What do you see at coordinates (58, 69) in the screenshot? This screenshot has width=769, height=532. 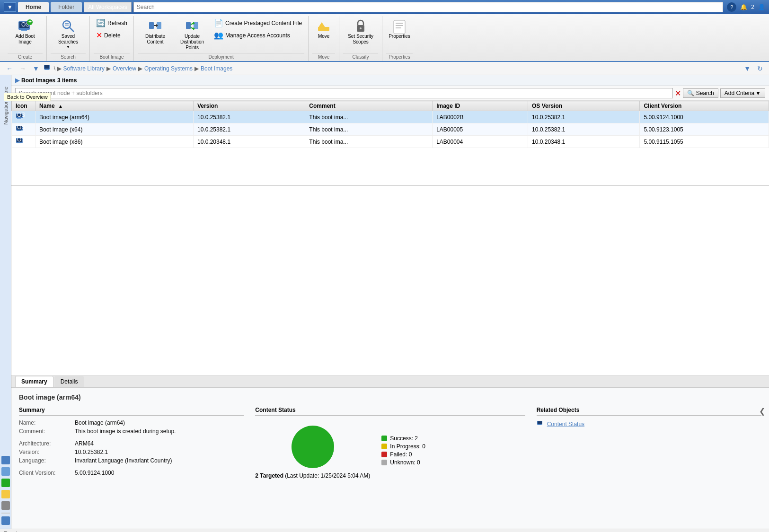 I see `breadcrumb-sep-0: \ ▶` at bounding box center [58, 69].